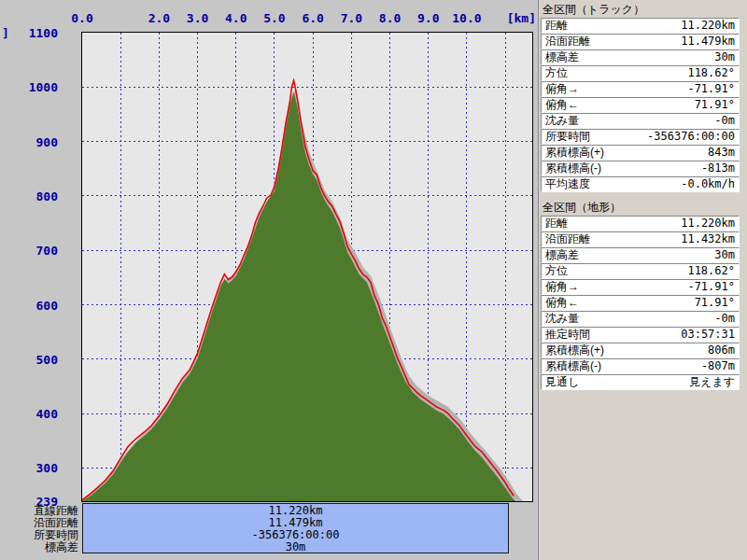 The image size is (747, 560). What do you see at coordinates (641, 185) in the screenshot?
I see `panel-row: 平均速度-0.0km/h` at bounding box center [641, 185].